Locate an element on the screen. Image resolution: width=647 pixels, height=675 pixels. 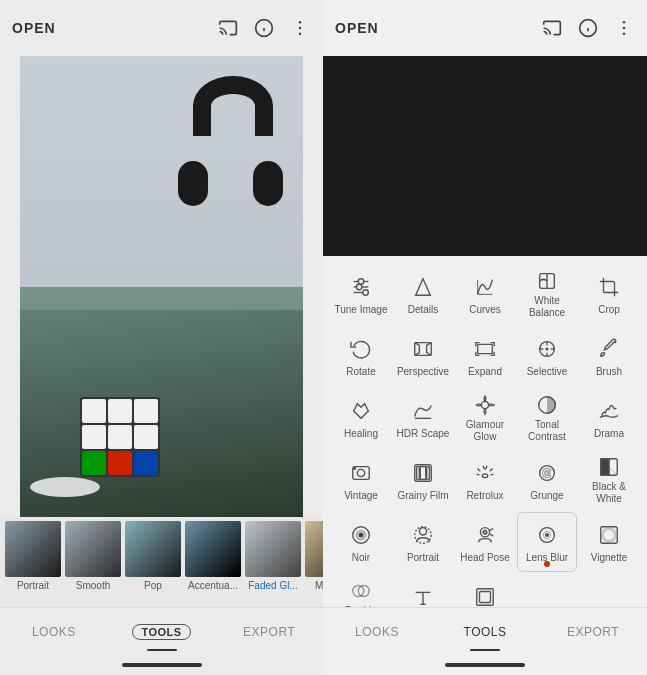
tool-tonal-contrast: Tonal Contrast is located at coordinates (547, 418).